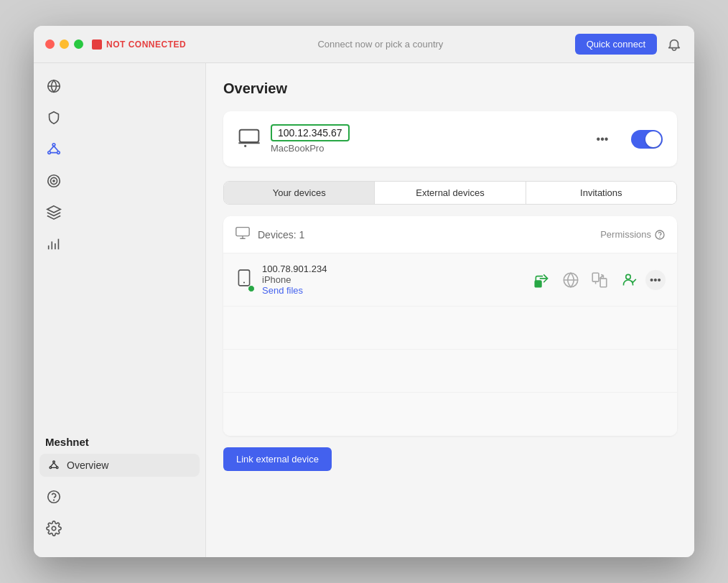  What do you see at coordinates (396, 280) in the screenshot?
I see `device-row-info: 100.78.901.234 iPhone Send files` at bounding box center [396, 280].